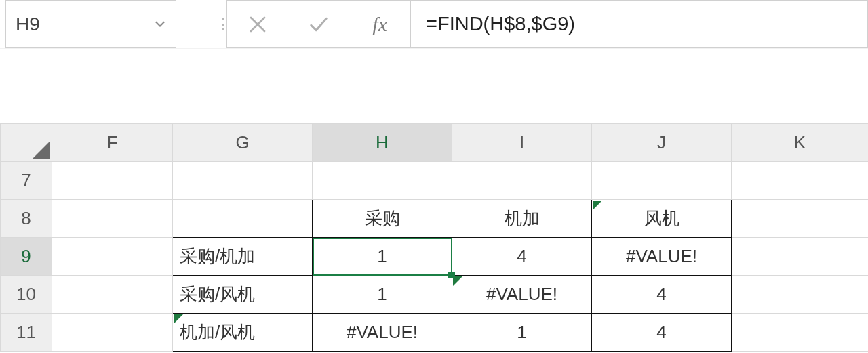 The width and height of the screenshot is (868, 353). Describe the element at coordinates (500, 24) in the screenshot. I see `formula-text: =FIND(H$8,$G9)` at that location.